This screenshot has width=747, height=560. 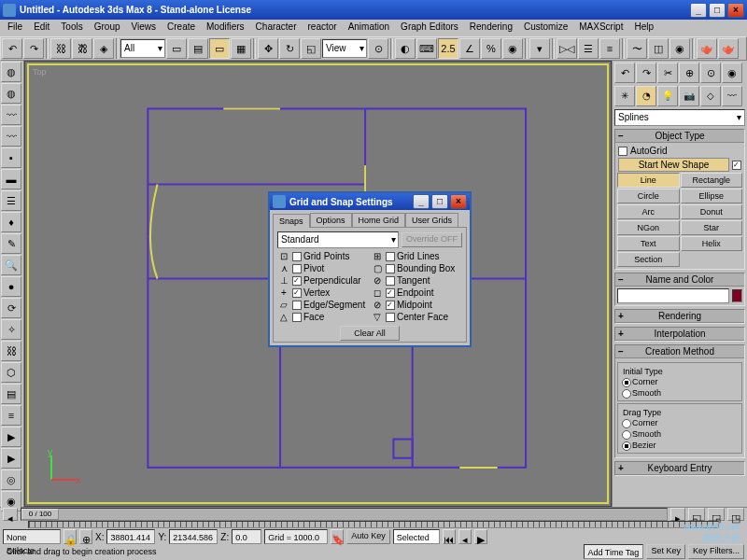 I want to click on manipulate-button: ◐, so click(x=405, y=49).